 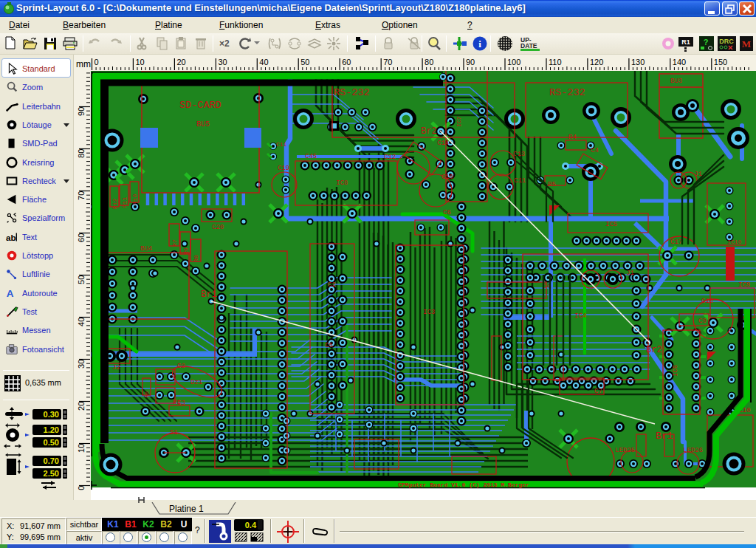 I want to click on svg-text: 110, so click(x=555, y=62).